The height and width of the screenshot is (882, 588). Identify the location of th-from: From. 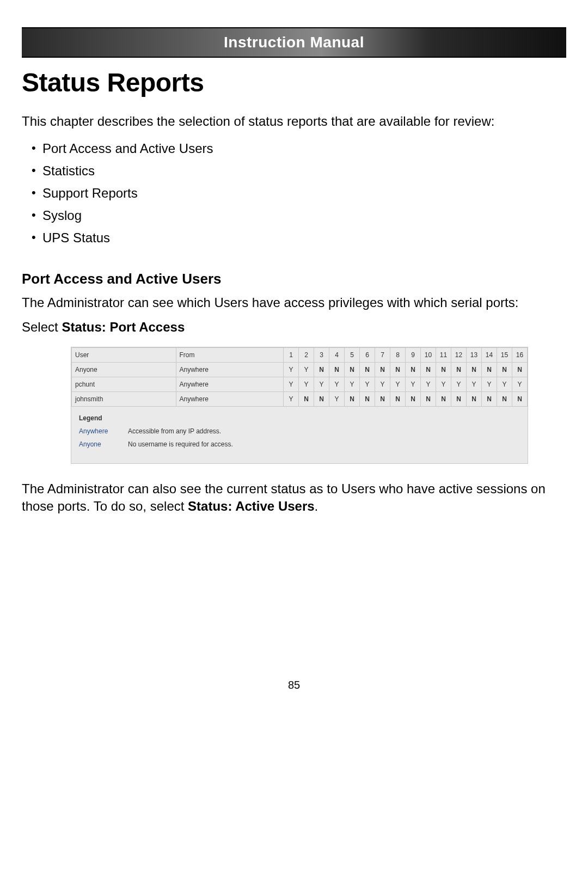
(230, 355).